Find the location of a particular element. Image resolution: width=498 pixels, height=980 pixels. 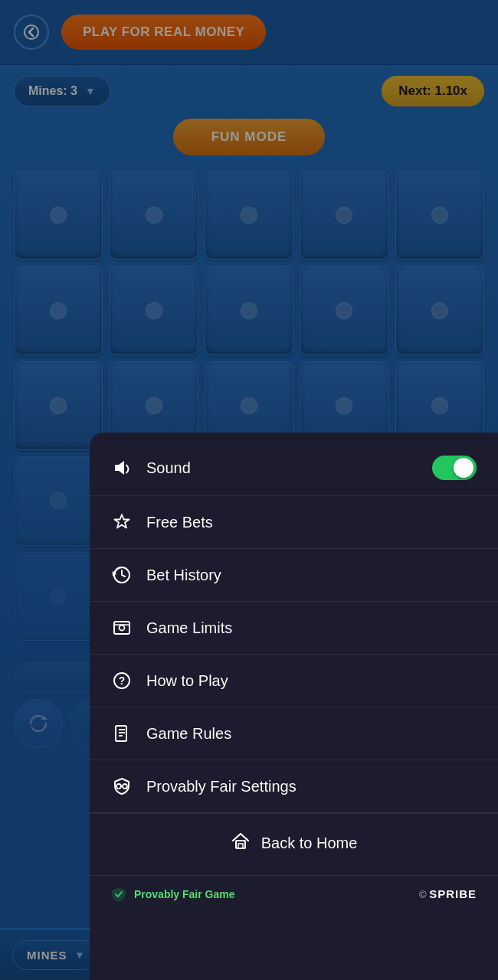

sound-toggle-knob is located at coordinates (464, 468).